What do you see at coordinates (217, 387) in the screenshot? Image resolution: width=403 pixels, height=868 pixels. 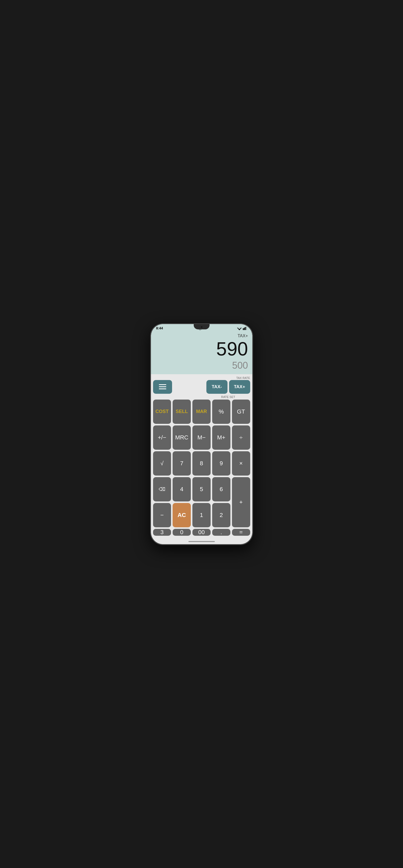 I see `tax-minus-button: TAX-` at bounding box center [217, 387].